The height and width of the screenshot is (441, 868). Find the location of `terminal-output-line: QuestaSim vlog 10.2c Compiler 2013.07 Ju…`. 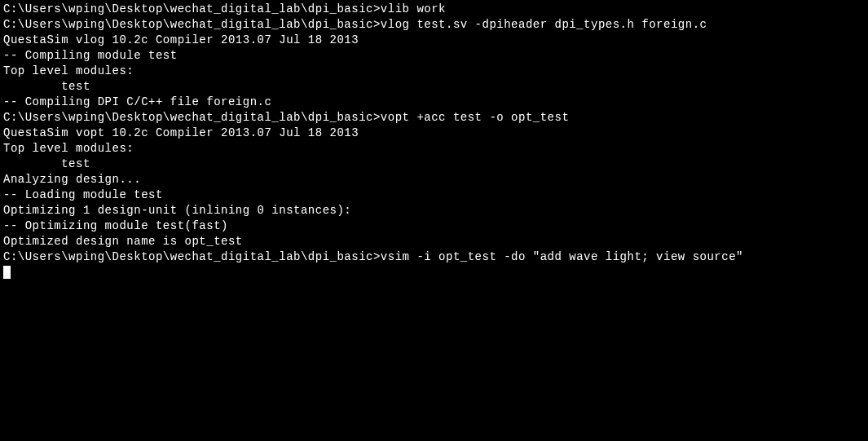

terminal-output-line: QuestaSim vlog 10.2c Compiler 2013.07 Ju… is located at coordinates (434, 41).